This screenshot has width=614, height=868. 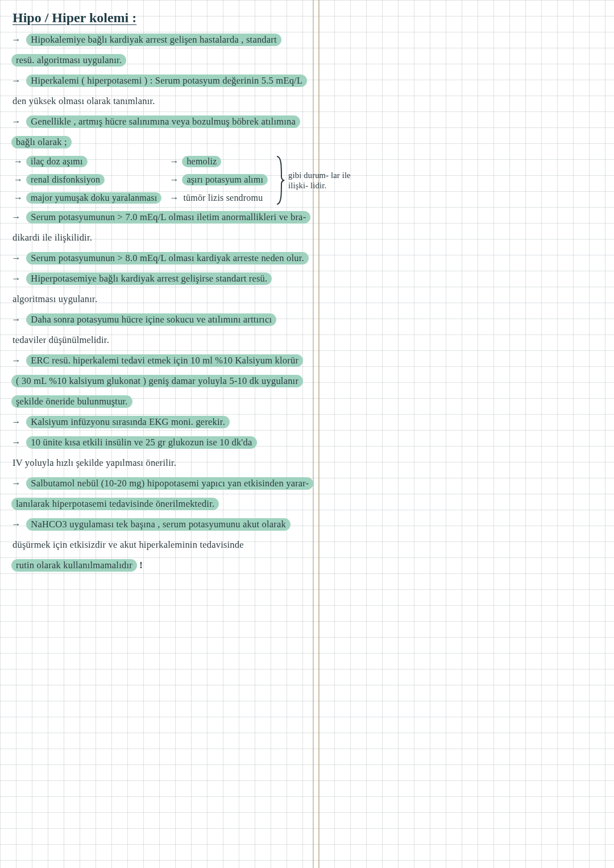 What do you see at coordinates (52, 238) in the screenshot?
I see `body-text: dikardi ile ilişkilidir.` at bounding box center [52, 238].